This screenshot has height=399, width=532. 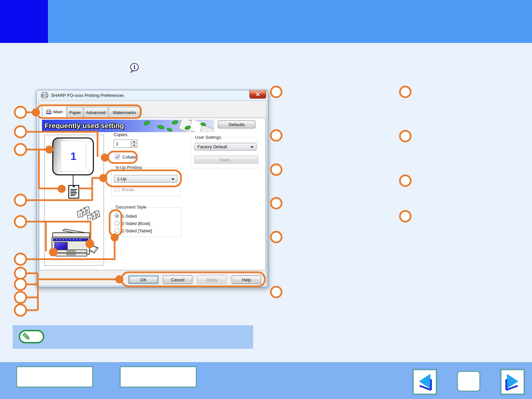 What do you see at coordinates (135, 68) in the screenshot?
I see `info-icon: i` at bounding box center [135, 68].